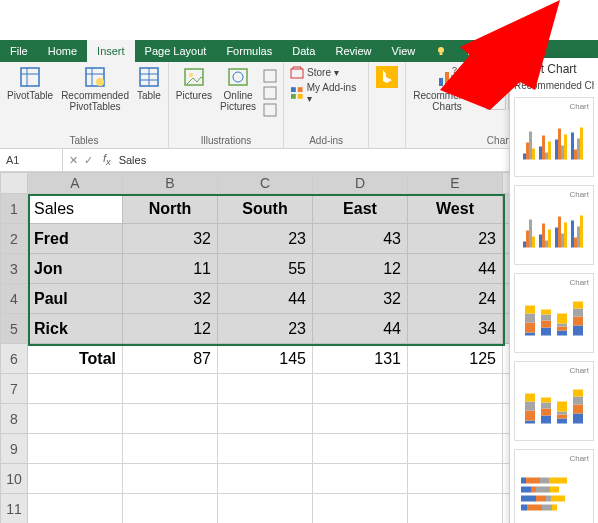 This screenshot has width=598, height=523. Describe the element at coordinates (14, 269) in the screenshot. I see `row-header-3: 3` at that location.